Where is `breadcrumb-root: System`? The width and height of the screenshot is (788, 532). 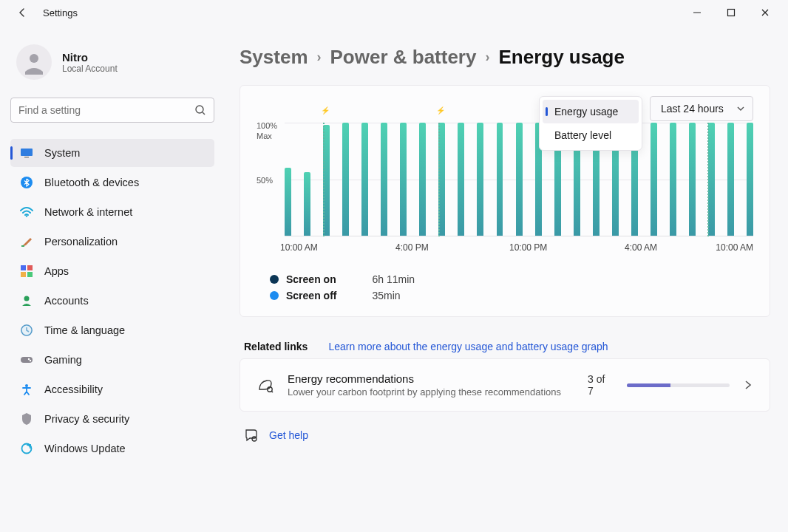
breadcrumb-root: System is located at coordinates (274, 58).